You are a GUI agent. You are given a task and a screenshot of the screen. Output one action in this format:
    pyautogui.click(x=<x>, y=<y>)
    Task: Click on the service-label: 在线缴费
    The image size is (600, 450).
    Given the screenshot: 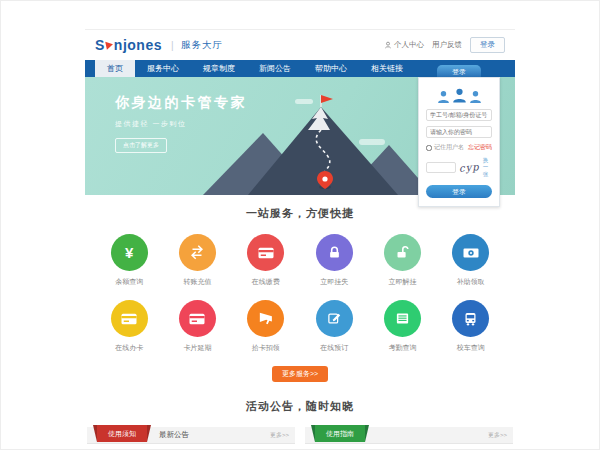 What is the action you would take?
    pyautogui.click(x=266, y=282)
    